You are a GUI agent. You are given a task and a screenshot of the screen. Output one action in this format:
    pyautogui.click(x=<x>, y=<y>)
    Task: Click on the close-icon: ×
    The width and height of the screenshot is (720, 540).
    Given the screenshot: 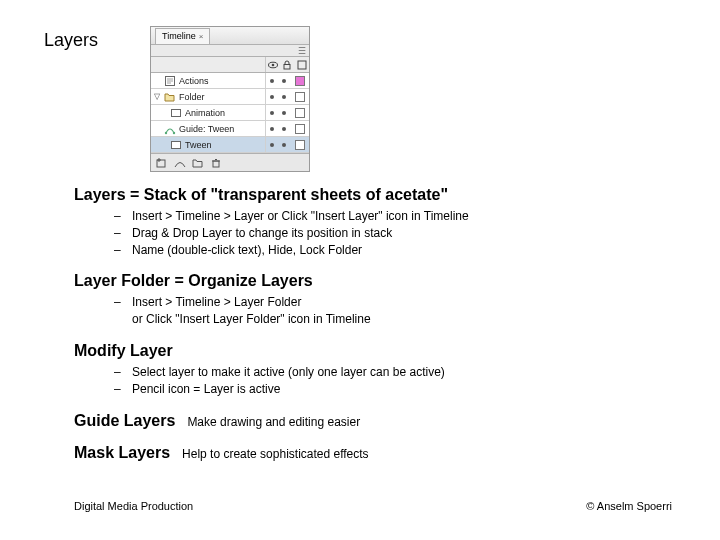 What is the action you would take?
    pyautogui.click(x=202, y=36)
    